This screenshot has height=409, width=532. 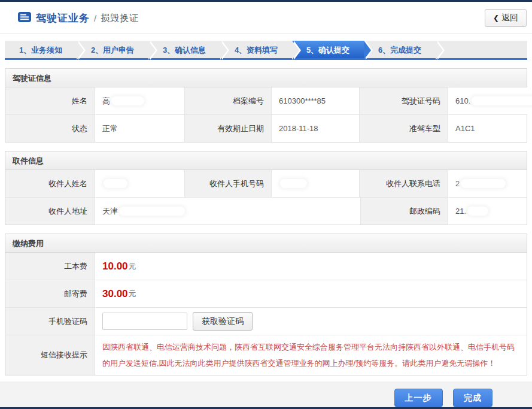 I want to click on postcode-label: 邮政编码, so click(x=404, y=211).